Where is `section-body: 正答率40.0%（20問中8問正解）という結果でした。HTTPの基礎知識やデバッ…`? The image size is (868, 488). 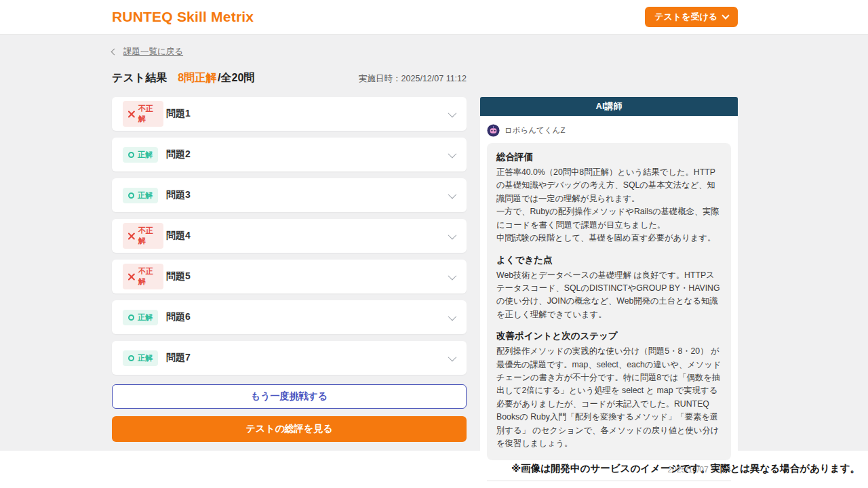
section-body: 正答率40.0%（20問中8問正解）という結果でした。HTTPの基礎知識やデバッ… is located at coordinates (609, 206).